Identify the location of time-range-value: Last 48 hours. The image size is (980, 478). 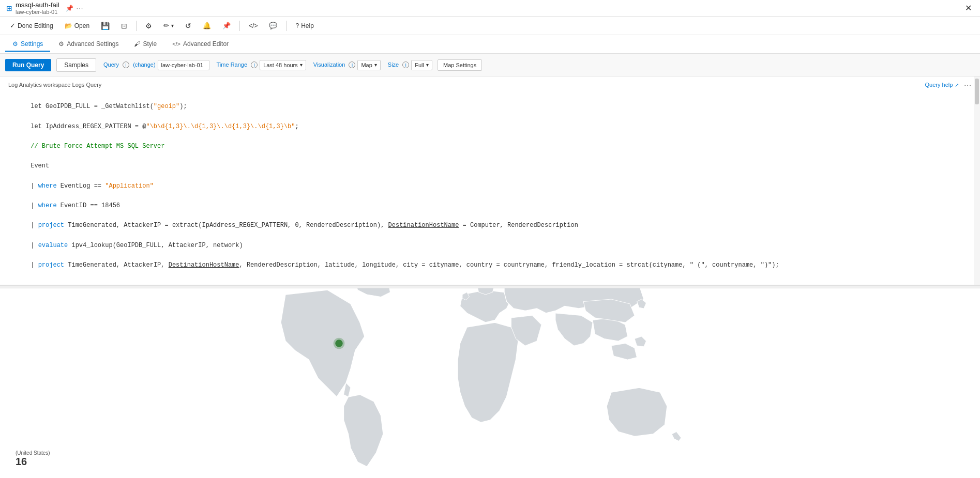
(280, 65).